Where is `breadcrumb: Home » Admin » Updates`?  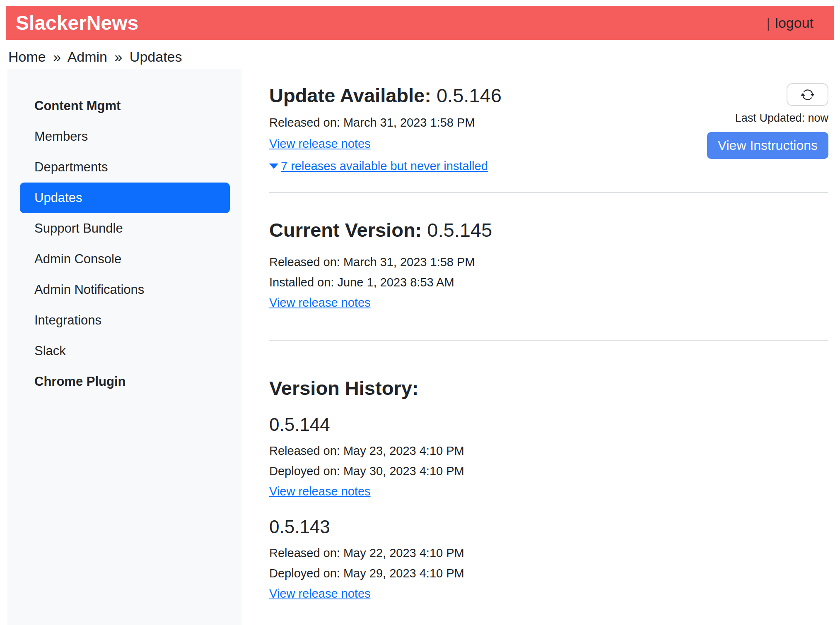
breadcrumb: Home » Admin » Updates is located at coordinates (424, 57).